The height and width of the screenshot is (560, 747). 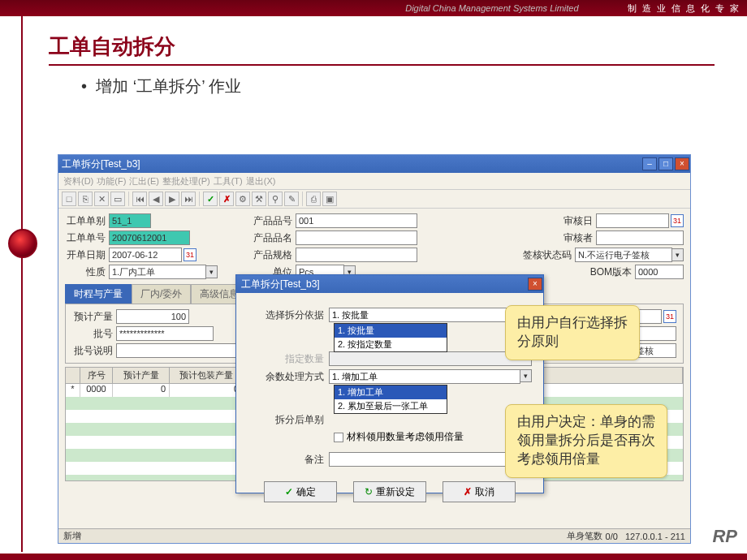 What do you see at coordinates (374, 164) in the screenshot?
I see `window-titlebar: 工单拆分[Test_b3] – □ ×` at bounding box center [374, 164].